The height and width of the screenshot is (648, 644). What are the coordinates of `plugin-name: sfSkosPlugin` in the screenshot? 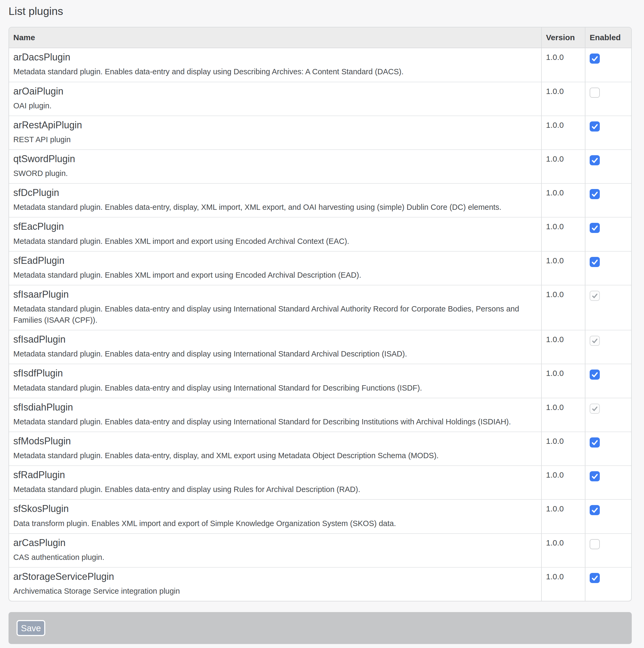 It's located at (275, 508).